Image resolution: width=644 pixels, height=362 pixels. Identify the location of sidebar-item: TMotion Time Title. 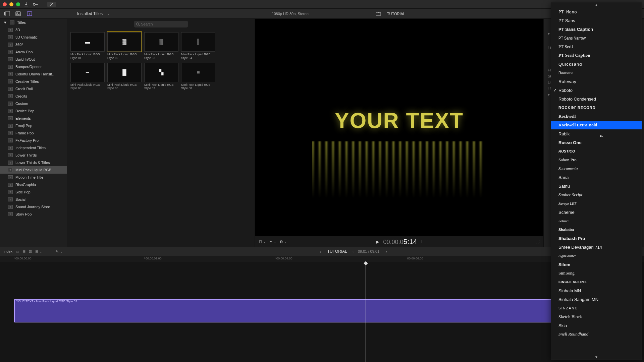
(34, 177).